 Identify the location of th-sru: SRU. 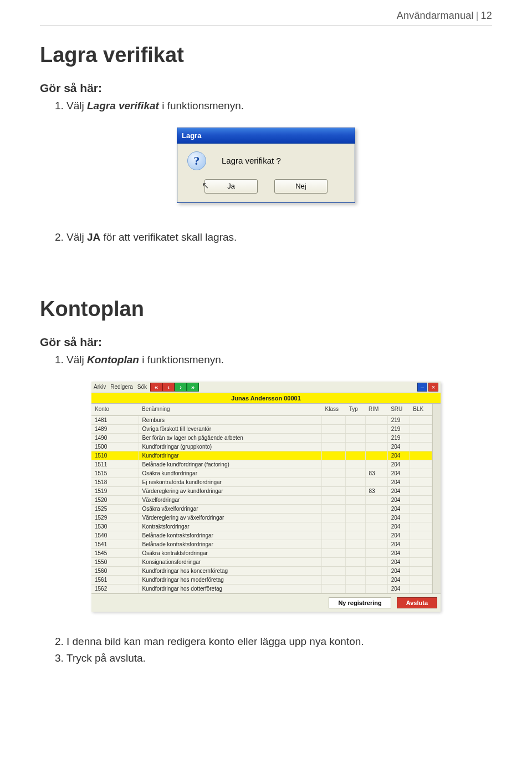
(398, 410).